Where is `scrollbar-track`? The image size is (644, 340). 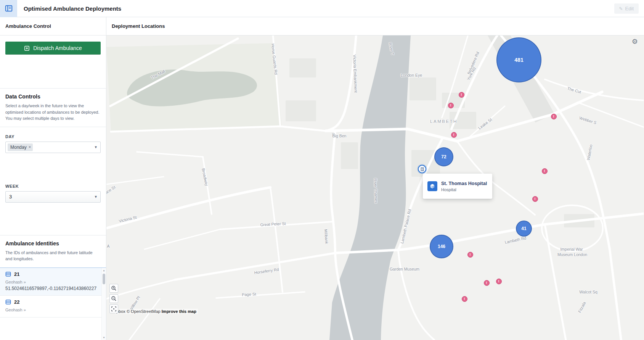
scrollbar-track is located at coordinates (104, 304).